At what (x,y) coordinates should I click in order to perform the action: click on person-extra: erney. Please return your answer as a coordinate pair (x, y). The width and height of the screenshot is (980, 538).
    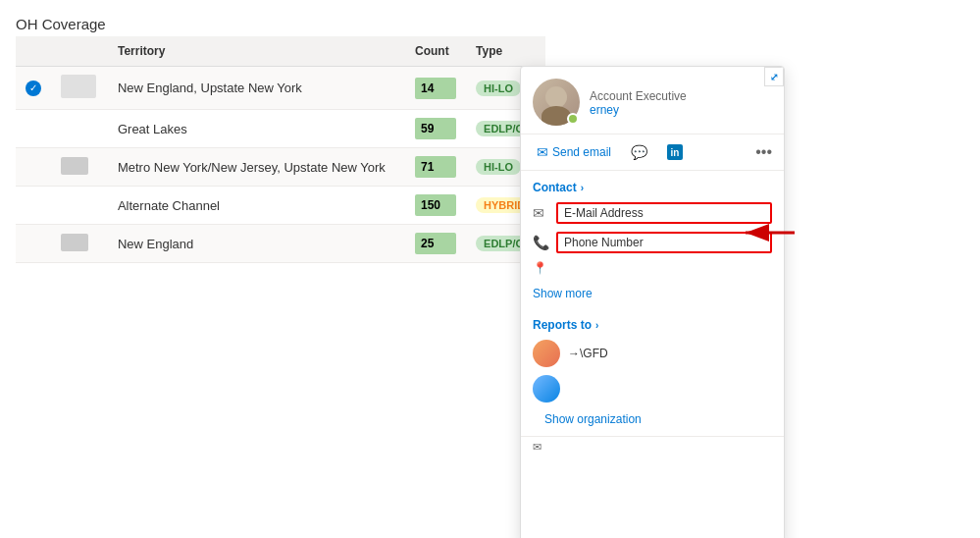
    Looking at the image, I should click on (638, 110).